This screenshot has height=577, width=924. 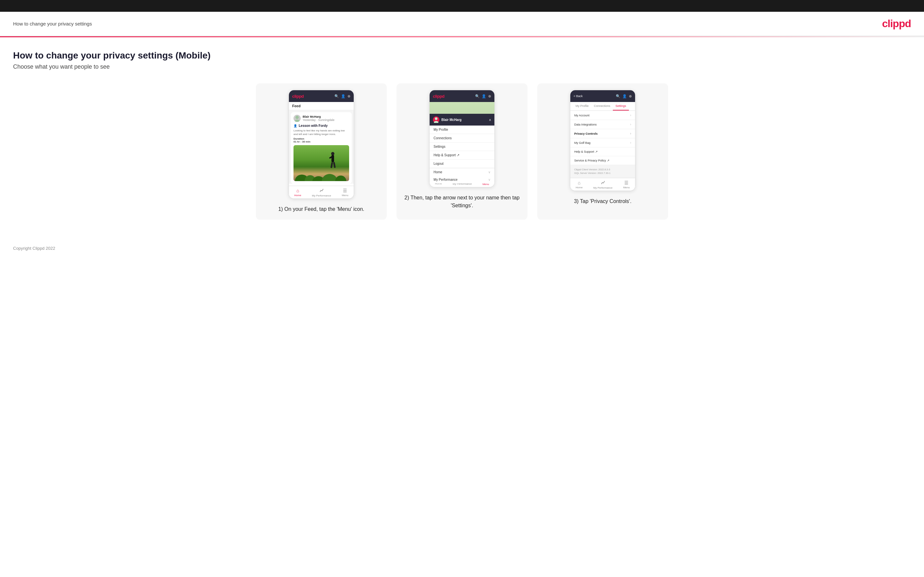 I want to click on feed-user-info: Blair McHarg Yesterday · Sunningdale, so click(x=318, y=118).